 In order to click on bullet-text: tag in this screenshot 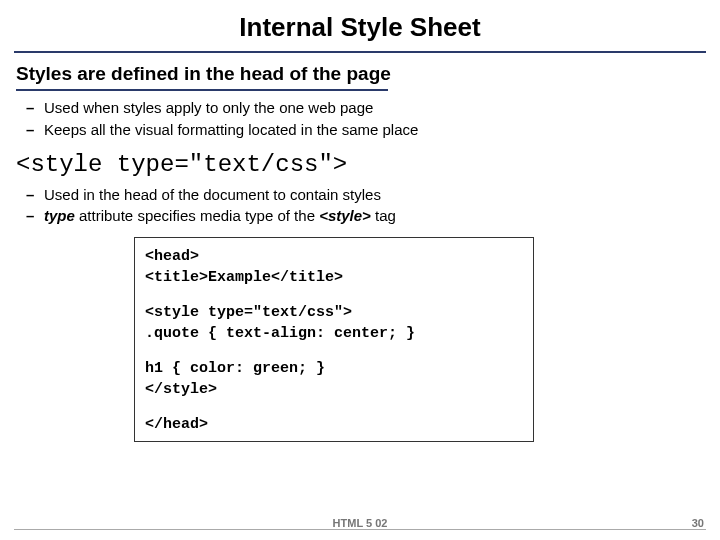, I will do `click(384, 216)`.